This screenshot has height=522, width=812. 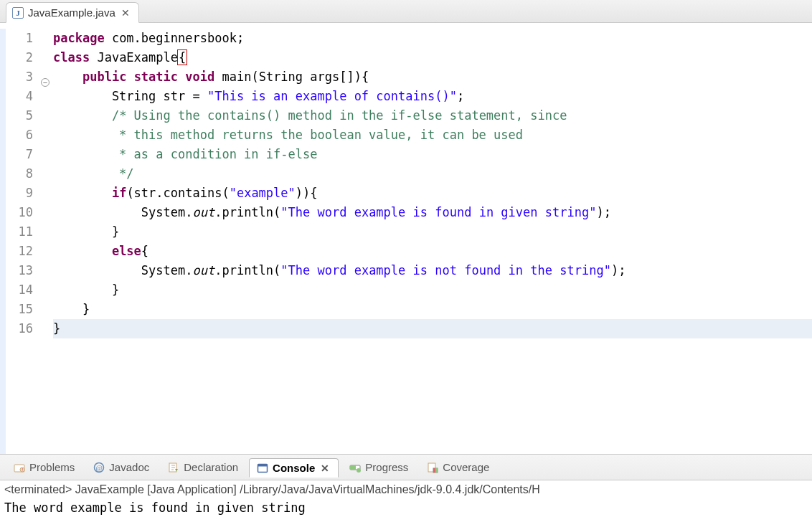 What do you see at coordinates (19, 116) in the screenshot?
I see `line-number: 5` at bounding box center [19, 116].